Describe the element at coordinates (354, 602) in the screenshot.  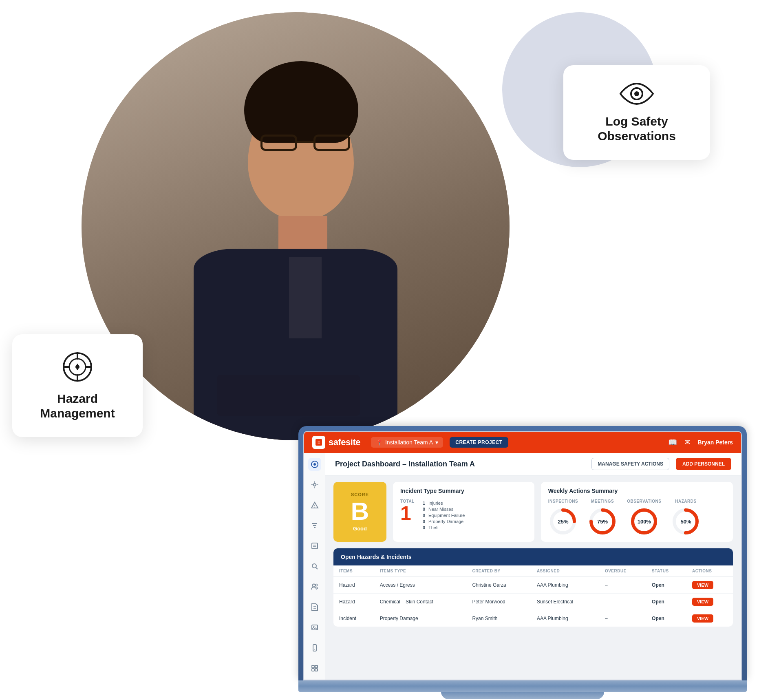
I see `cell-item: Hazard` at that location.